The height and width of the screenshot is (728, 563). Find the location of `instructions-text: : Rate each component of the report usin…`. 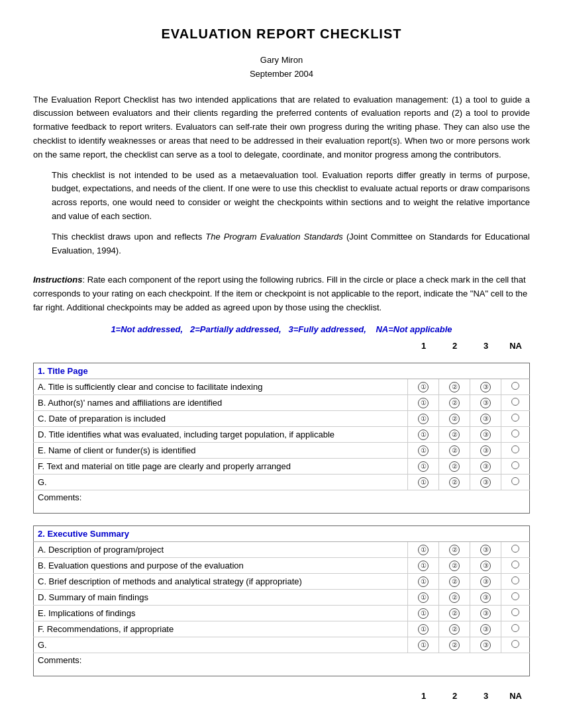

instructions-text: : Rate each component of the report usin… is located at coordinates (280, 294).